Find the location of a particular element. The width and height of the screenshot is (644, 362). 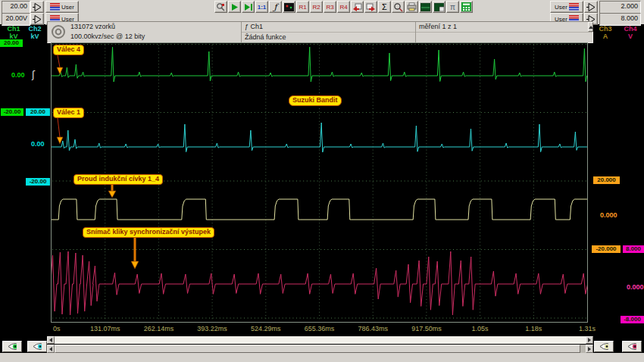

time-tick-label: 393.22ms is located at coordinates (212, 329).